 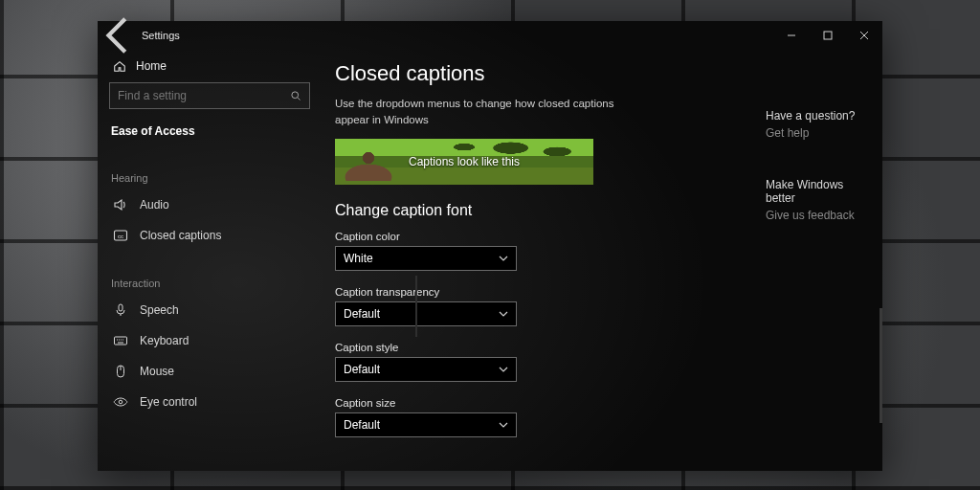 What do you see at coordinates (210, 68) in the screenshot?
I see `sidebar-home: Home` at bounding box center [210, 68].